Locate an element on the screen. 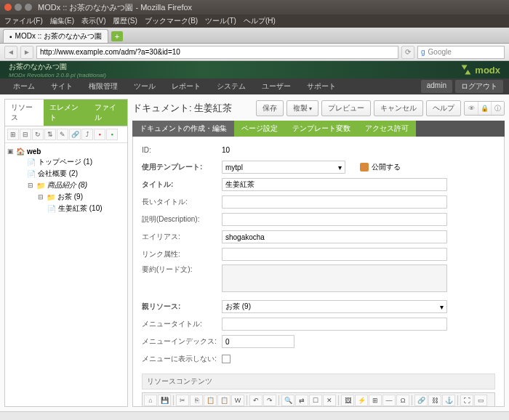 The height and width of the screenshot is (420, 509). source-icon: ⌂ is located at coordinates (151, 400).